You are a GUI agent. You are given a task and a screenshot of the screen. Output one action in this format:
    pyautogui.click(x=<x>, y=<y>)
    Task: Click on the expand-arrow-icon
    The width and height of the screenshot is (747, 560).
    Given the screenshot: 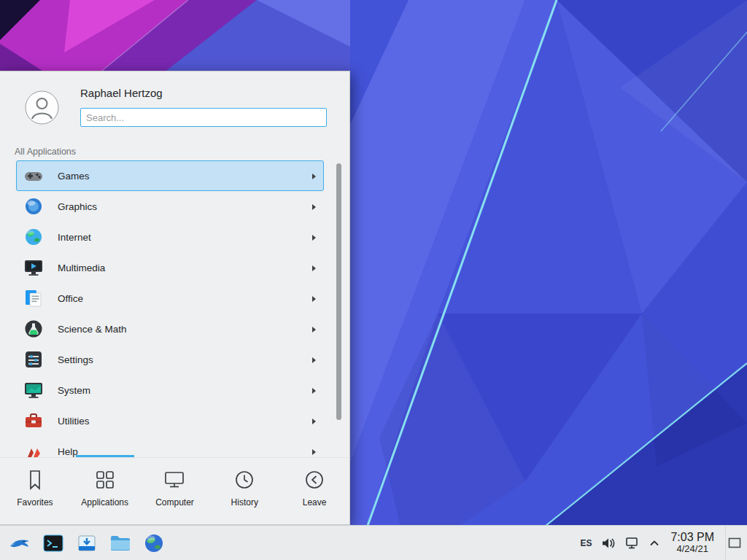 What is the action you would take?
    pyautogui.click(x=654, y=543)
    